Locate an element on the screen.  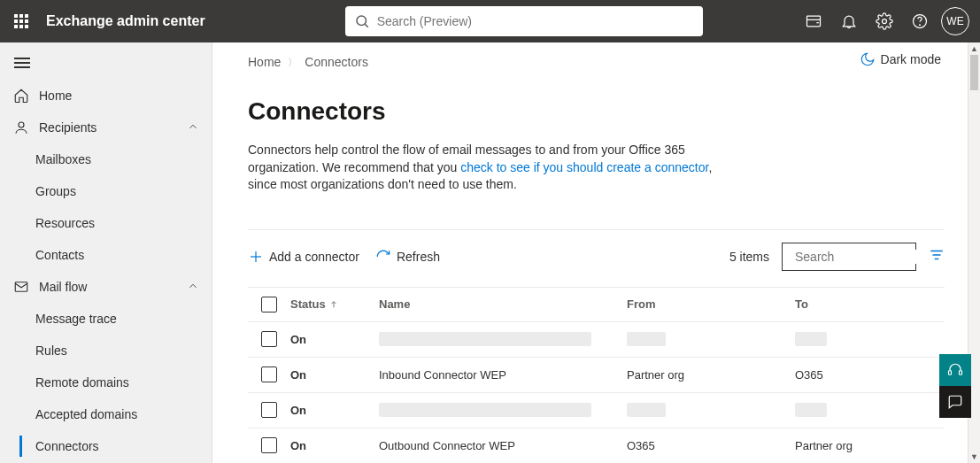
col-status: Status is located at coordinates (335, 305).